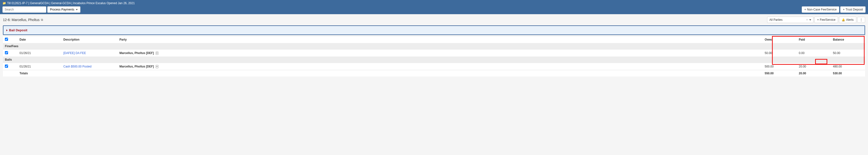 Image resolution: width=868 pixels, height=155 pixels. What do you see at coordinates (4, 3) in the screenshot?
I see `folder-icon: 📁` at bounding box center [4, 3].